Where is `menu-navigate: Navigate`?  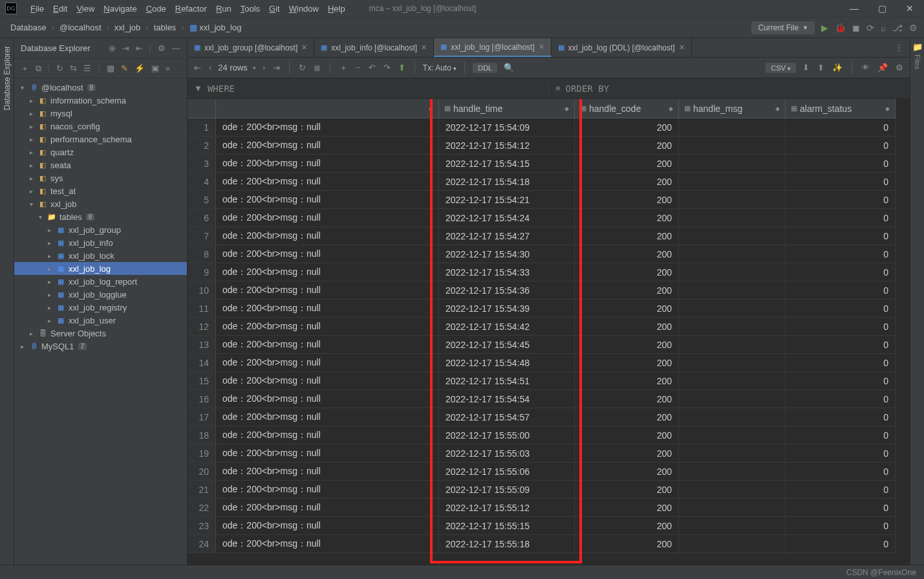
menu-navigate: Navigate is located at coordinates (120, 9).